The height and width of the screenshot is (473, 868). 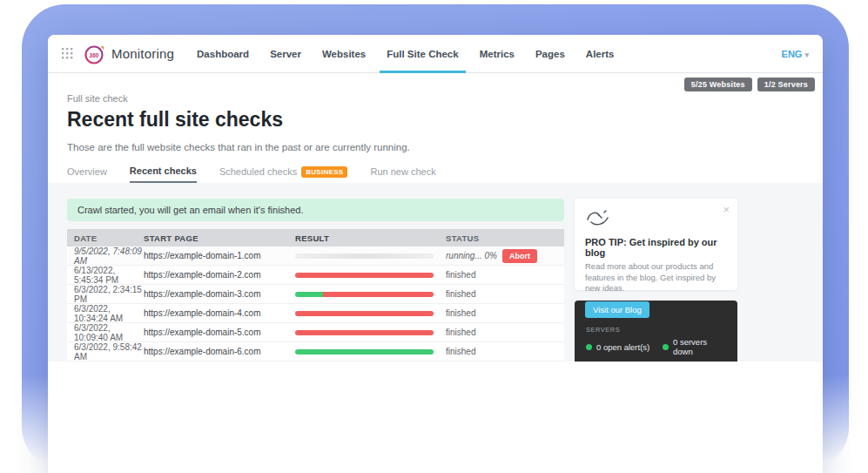 I want to click on col-header-start-page: START PAGE, so click(x=219, y=239).